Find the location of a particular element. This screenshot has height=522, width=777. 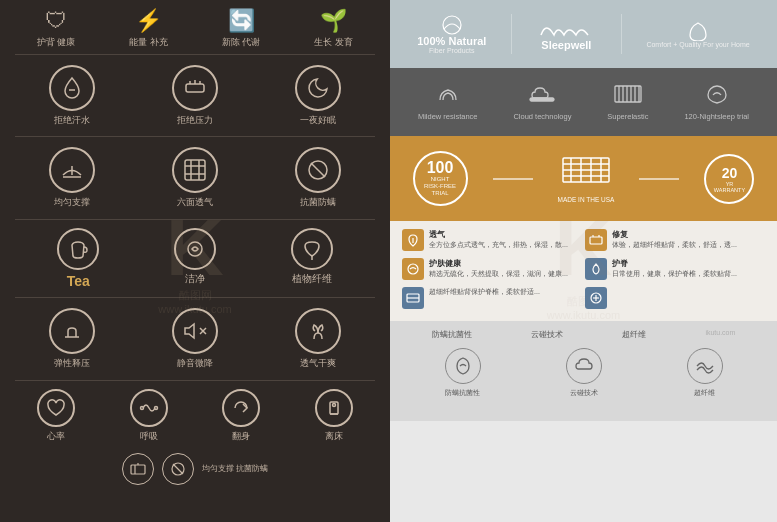

plant-fiber-icon is located at coordinates (312, 249).